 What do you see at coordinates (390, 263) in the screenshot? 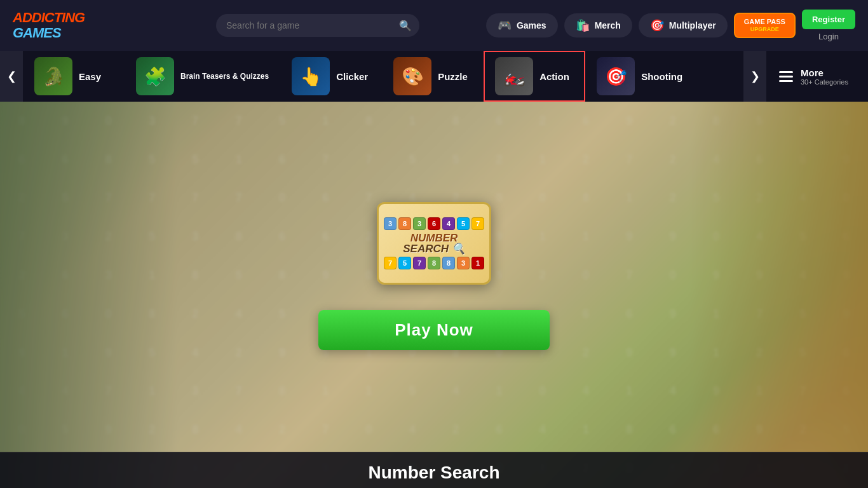
I see `tile-7b: 7` at bounding box center [390, 263].